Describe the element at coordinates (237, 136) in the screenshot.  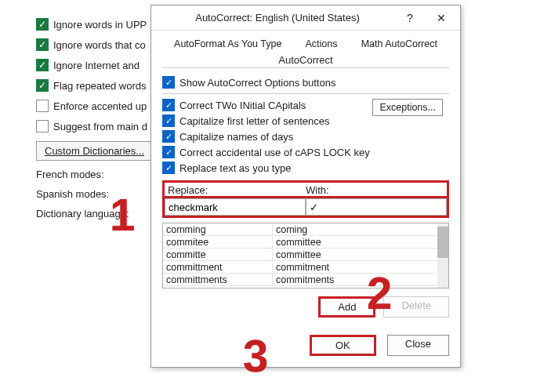
I see `rule-label: Capitalize names of days` at that location.